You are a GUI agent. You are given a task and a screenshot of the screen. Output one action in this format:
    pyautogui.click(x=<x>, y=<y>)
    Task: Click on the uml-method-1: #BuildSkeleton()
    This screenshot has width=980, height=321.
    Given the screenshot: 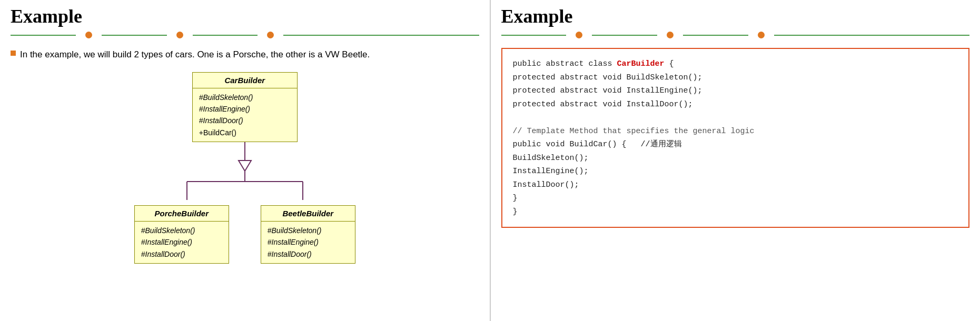 What is the action you would take?
    pyautogui.click(x=245, y=97)
    